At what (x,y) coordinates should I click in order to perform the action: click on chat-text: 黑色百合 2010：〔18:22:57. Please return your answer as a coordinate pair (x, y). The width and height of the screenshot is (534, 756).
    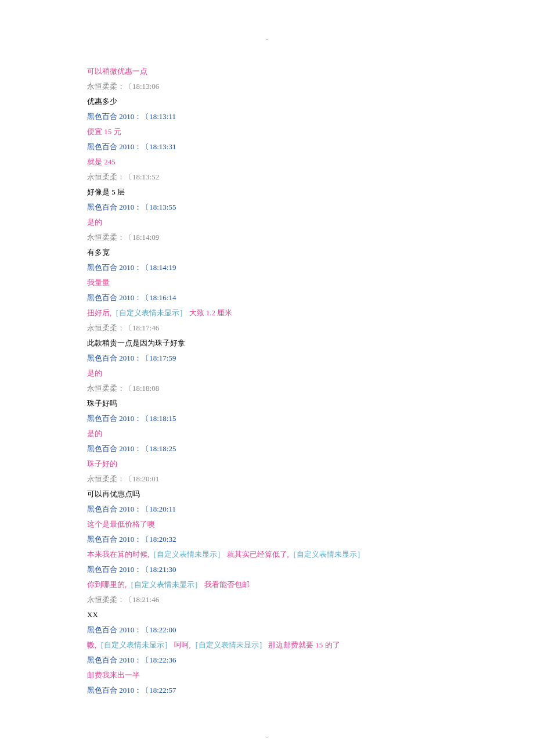
    Looking at the image, I should click on (131, 690).